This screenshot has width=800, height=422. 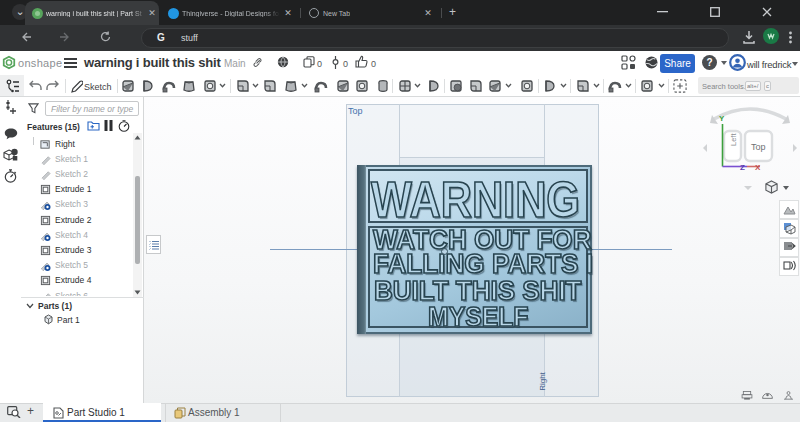 What do you see at coordinates (758, 168) in the screenshot?
I see `svg-text: X` at bounding box center [758, 168].